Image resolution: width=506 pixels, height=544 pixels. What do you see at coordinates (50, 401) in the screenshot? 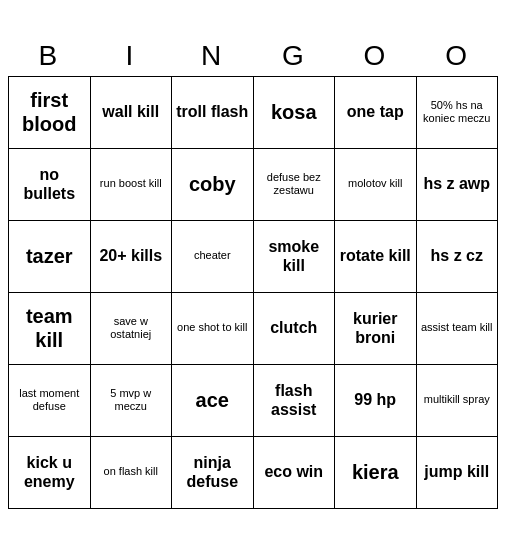
I see `bingo-cell: last moment defuse` at bounding box center [50, 401].